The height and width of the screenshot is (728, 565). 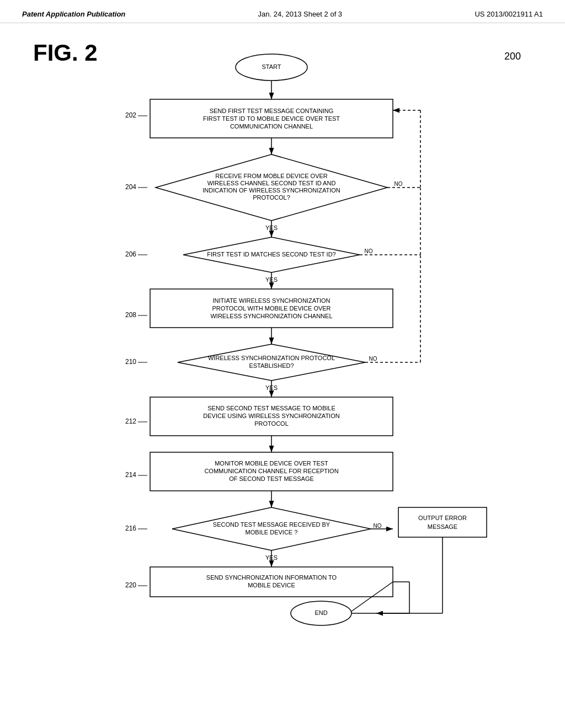 I want to click on diamond-204-line2: WIRELESS CHANNEL SECOND TEST ID AND, so click(x=271, y=183).